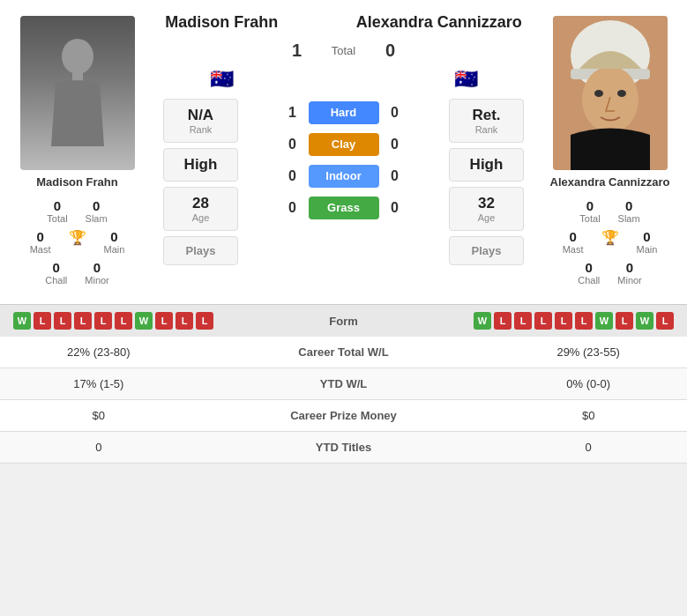  Describe the element at coordinates (344, 448) in the screenshot. I see `ytd-titles-row: 0 YTD Titles 0` at that location.